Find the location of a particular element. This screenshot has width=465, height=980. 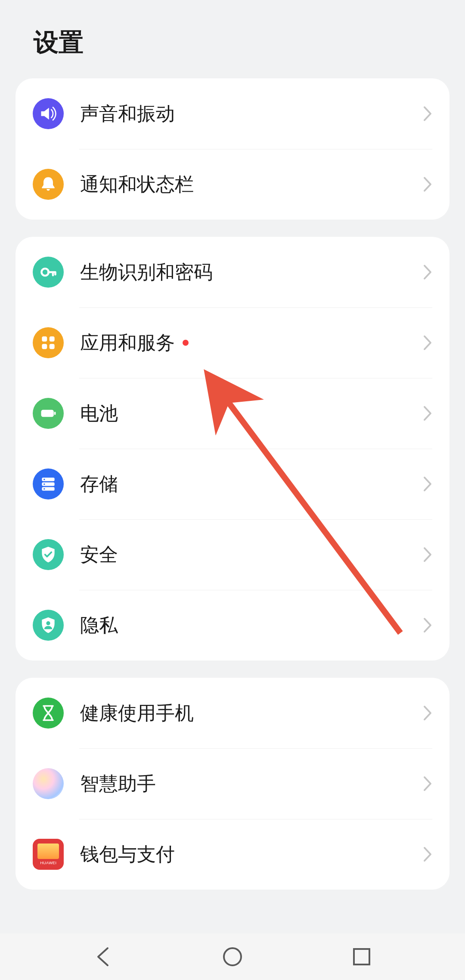

volume-icon is located at coordinates (48, 114).